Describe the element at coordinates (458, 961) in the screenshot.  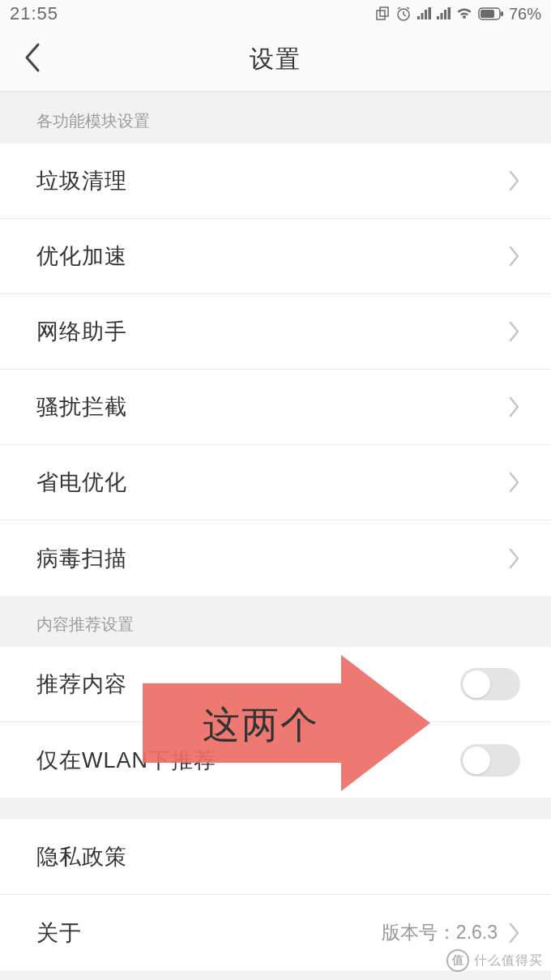
I see `watermark-badge: 值` at that location.